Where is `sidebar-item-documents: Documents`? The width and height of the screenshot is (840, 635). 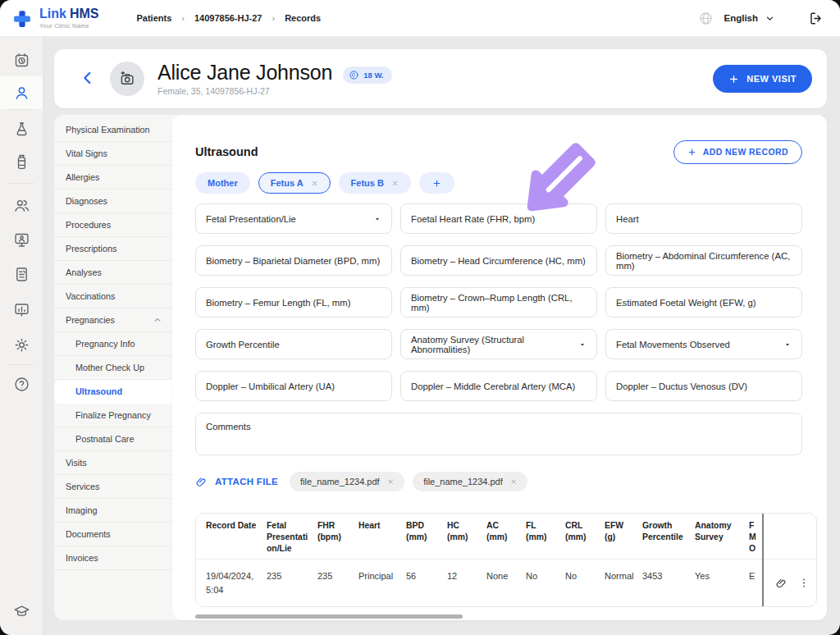 sidebar-item-documents: Documents is located at coordinates (113, 535).